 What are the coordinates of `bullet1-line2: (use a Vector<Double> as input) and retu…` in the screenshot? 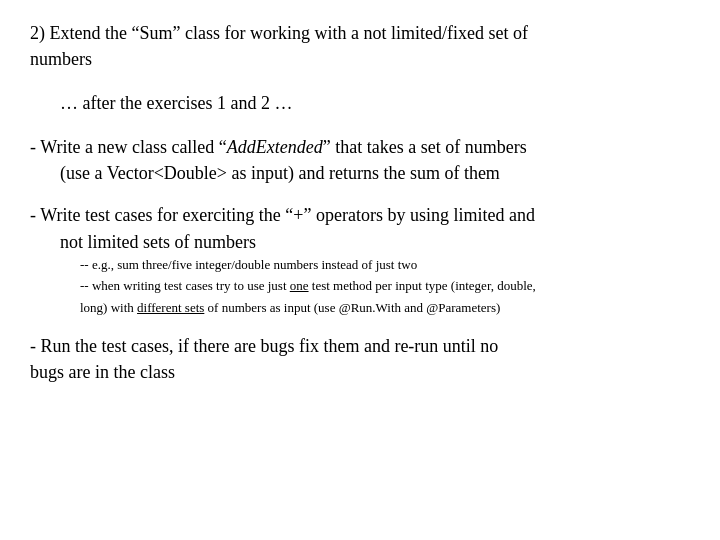 It's located at (280, 173).